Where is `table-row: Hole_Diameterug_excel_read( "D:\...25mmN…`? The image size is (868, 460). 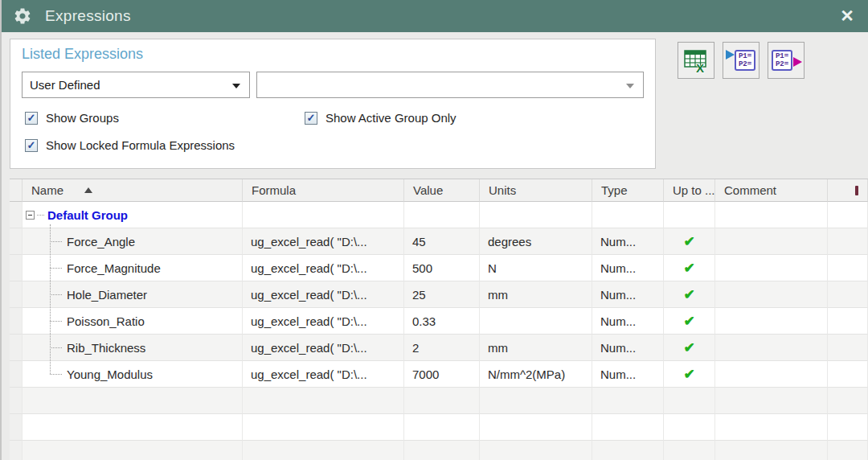
table-row: Hole_Diameterug_excel_read( "D:\...25mmN… is located at coordinates (439, 294).